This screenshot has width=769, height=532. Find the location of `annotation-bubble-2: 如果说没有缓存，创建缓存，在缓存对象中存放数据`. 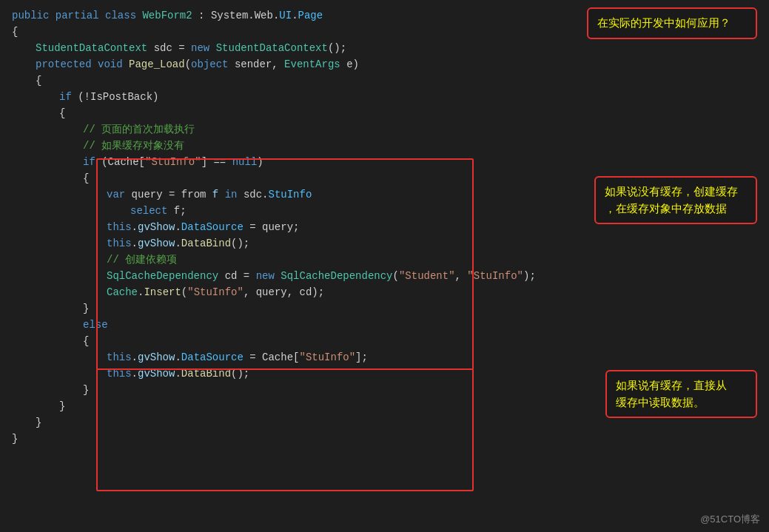

annotation-bubble-2: 如果说没有缓存，创建缓存，在缓存对象中存放数据 is located at coordinates (676, 200).